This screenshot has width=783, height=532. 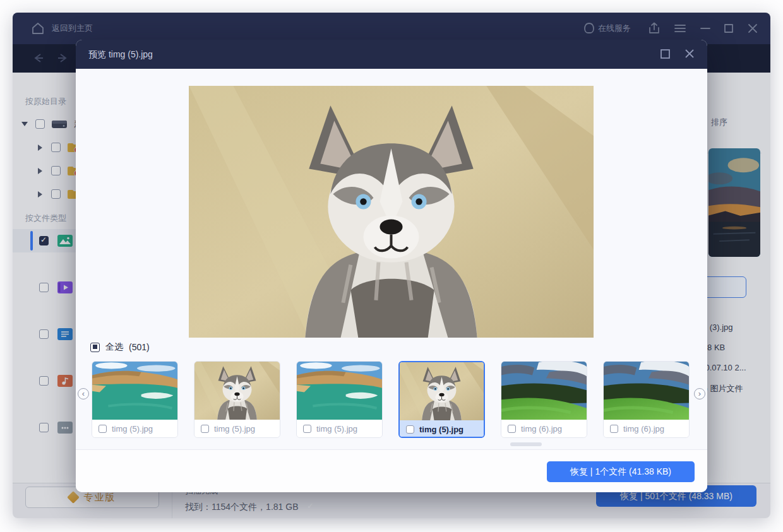 I want to click on strip-next-button: ›, so click(x=700, y=394).